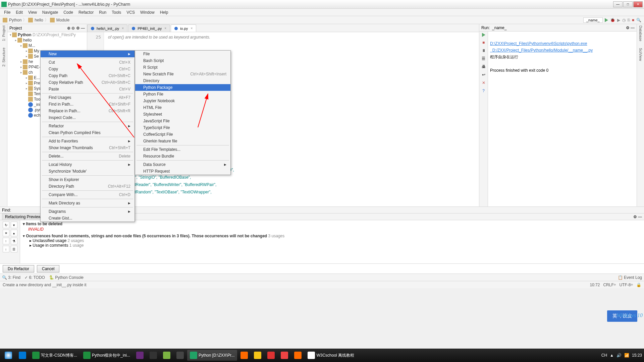 The image size is (644, 362). I want to click on menu-item: PasteCtrl+V, so click(88, 89).